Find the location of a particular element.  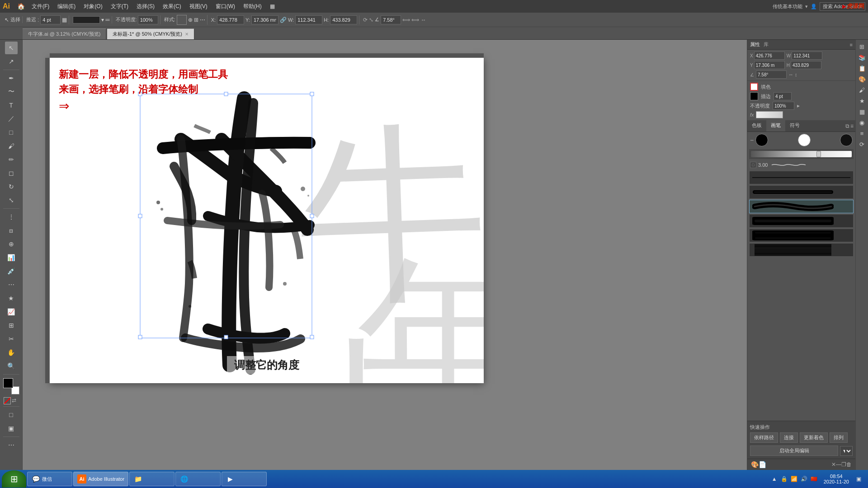

eyedropper-tool: 💉 is located at coordinates (11, 271).